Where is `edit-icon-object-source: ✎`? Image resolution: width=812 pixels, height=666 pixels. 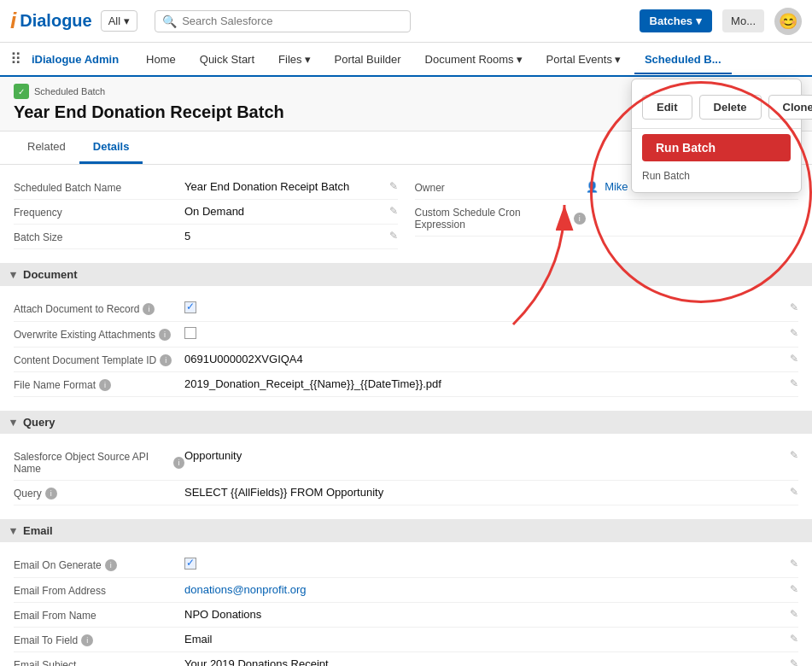
edit-icon-object-source: ✎ is located at coordinates (794, 455).